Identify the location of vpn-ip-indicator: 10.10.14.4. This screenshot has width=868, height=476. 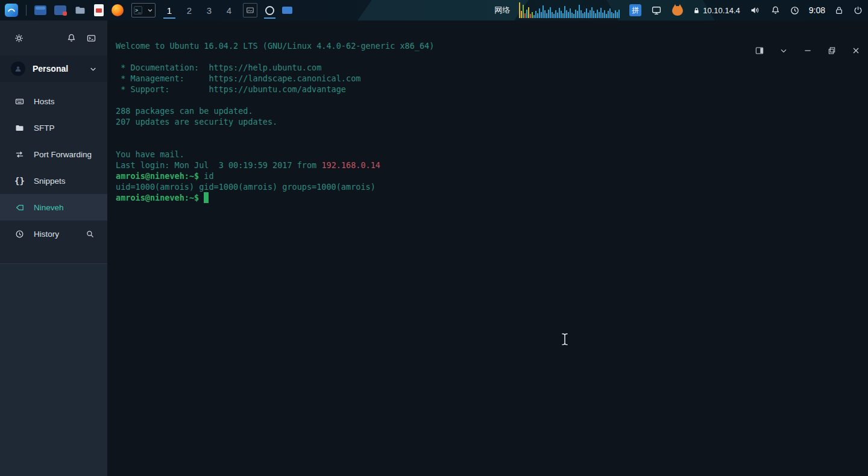
(716, 11).